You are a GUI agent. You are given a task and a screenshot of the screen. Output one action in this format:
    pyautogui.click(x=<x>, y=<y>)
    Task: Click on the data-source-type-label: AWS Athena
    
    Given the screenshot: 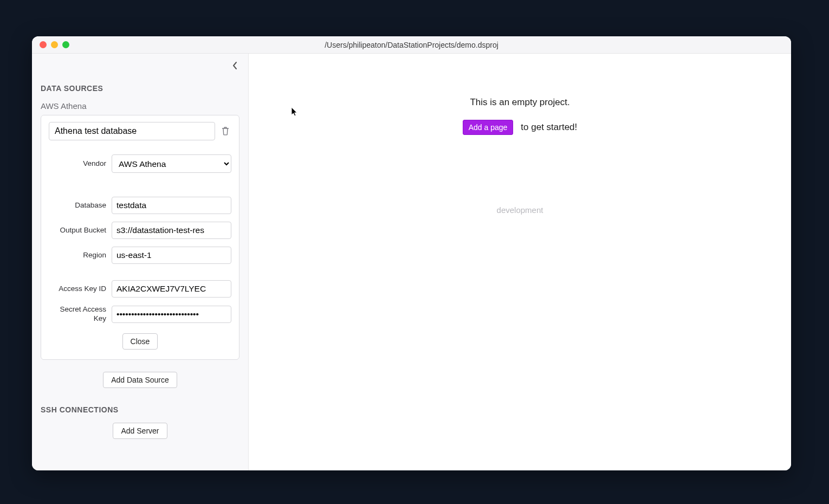 What is the action you would take?
    pyautogui.click(x=140, y=106)
    